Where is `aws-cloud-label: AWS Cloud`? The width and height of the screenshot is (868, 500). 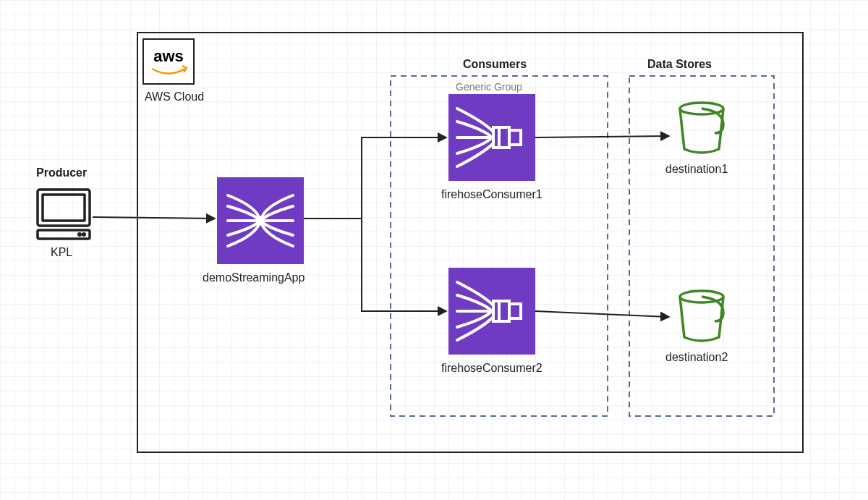
aws-cloud-label: AWS Cloud is located at coordinates (174, 97).